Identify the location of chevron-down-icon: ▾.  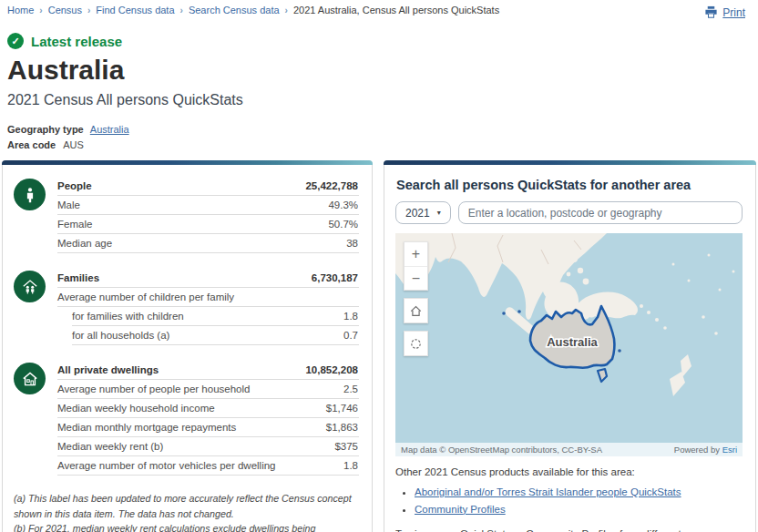
(439, 213).